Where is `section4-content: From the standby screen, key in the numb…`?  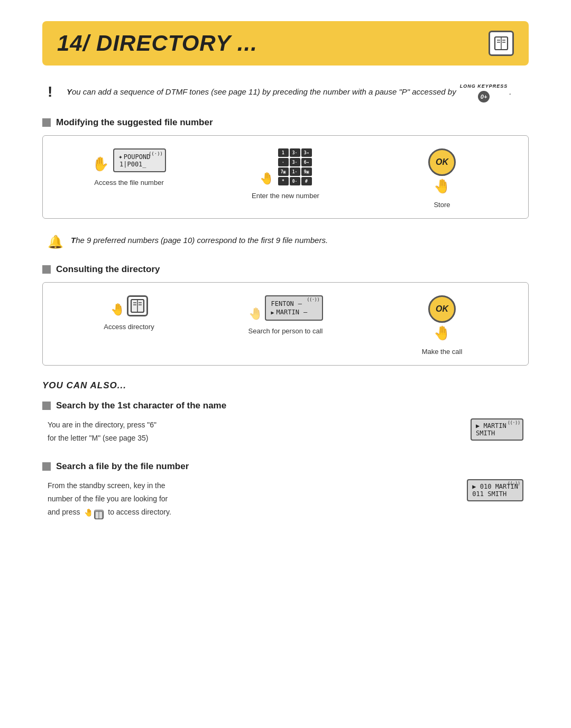
section4-content: From the standby screen, key in the numb… is located at coordinates (286, 500).